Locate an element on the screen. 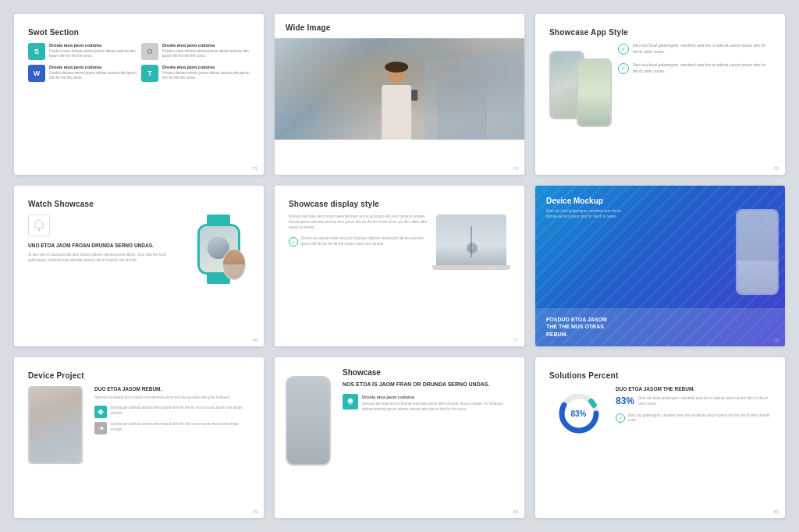  phones-mockup is located at coordinates (581, 90).